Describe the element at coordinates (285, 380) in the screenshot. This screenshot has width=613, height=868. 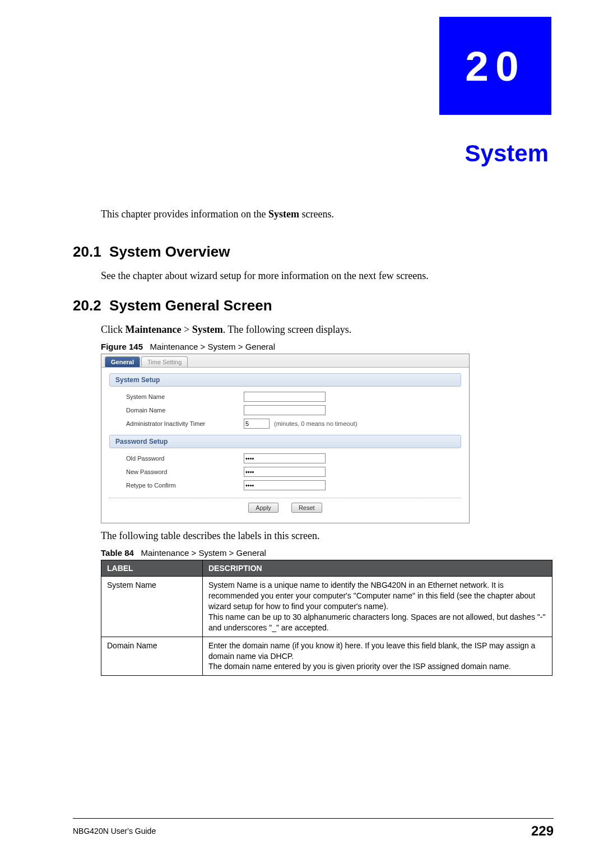
I see `section-system-setup: System Setup` at that location.